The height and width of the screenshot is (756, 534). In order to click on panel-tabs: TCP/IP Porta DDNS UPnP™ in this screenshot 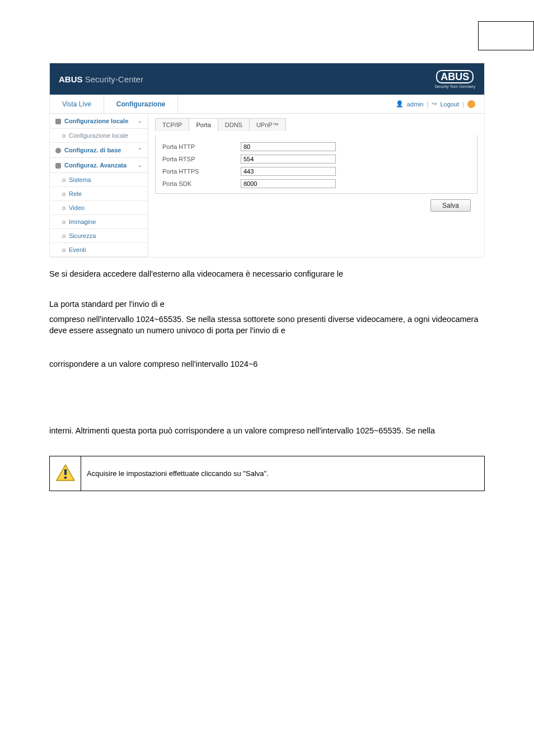, I will do `click(316, 124)`.